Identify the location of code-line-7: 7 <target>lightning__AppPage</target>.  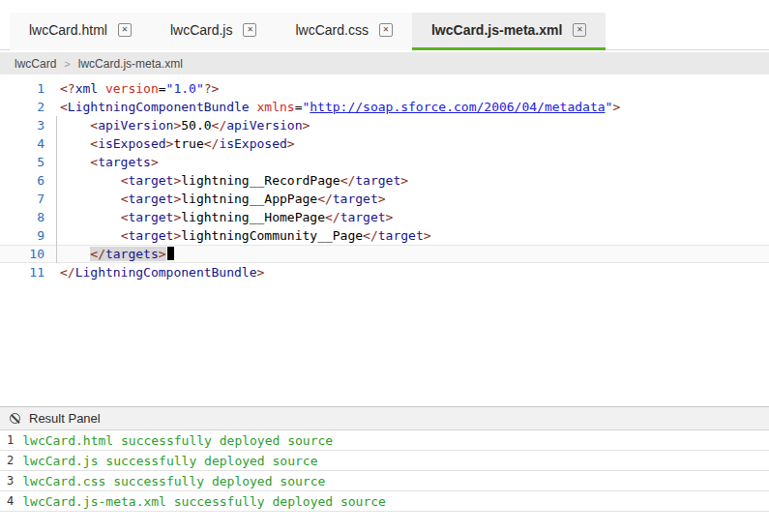
(385, 199).